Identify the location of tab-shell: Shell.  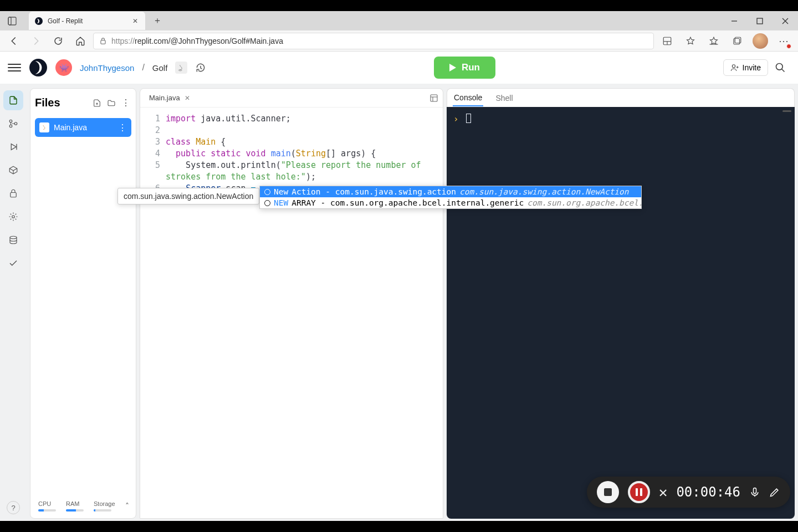
(504, 98).